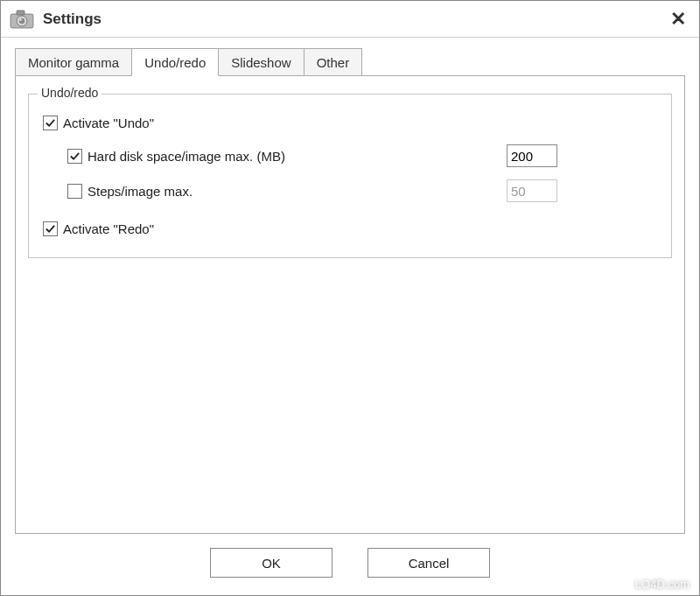 The width and height of the screenshot is (700, 596). I want to click on close-button: ✕, so click(678, 19).